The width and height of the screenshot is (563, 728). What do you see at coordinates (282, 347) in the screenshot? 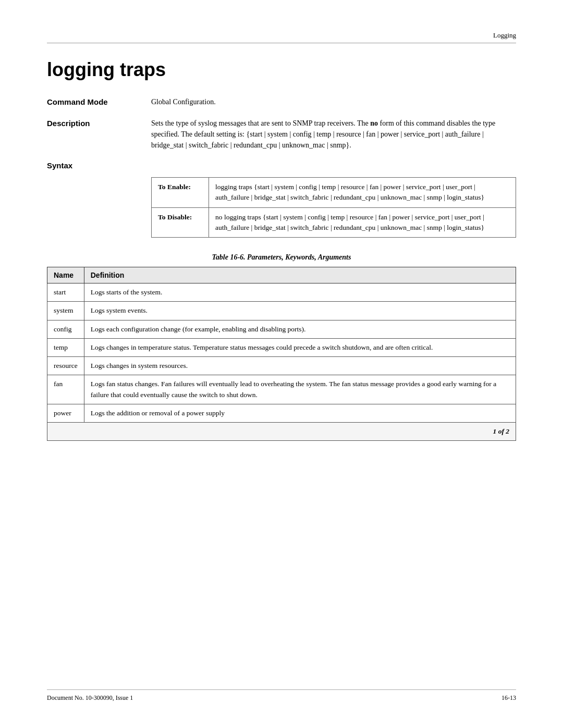
I see `table-row: tempLogs changes in temperature status. …` at bounding box center [282, 347].